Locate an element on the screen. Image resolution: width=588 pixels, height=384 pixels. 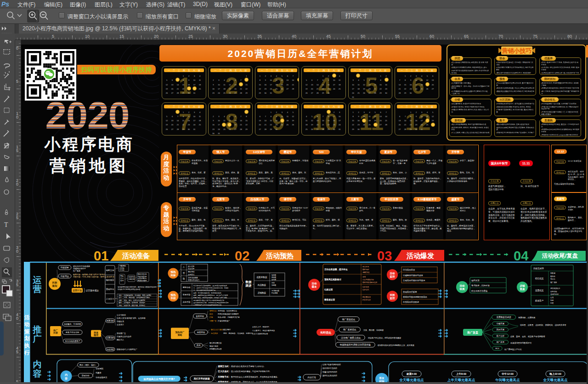
svg-text: 朋友圈集赞人数众人送小礼品或高价购买低活动 is located at coordinates (209, 300).